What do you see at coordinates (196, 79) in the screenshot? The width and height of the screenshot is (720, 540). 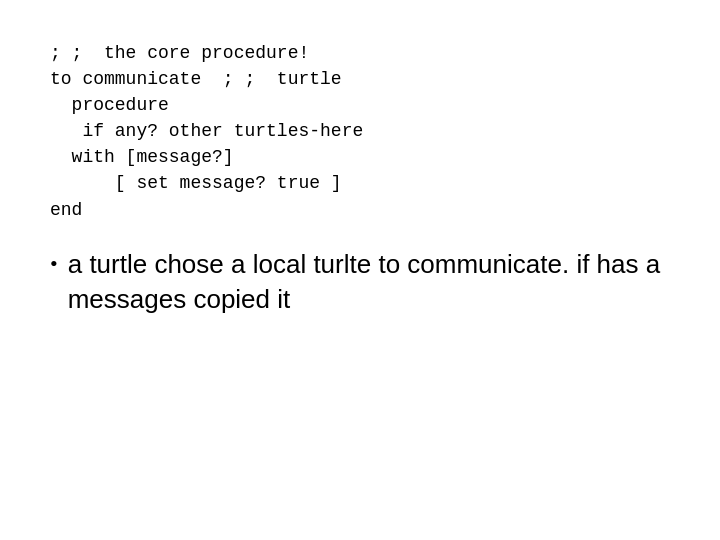 I see `code-line-2: to communicate ; ; turtle` at bounding box center [196, 79].